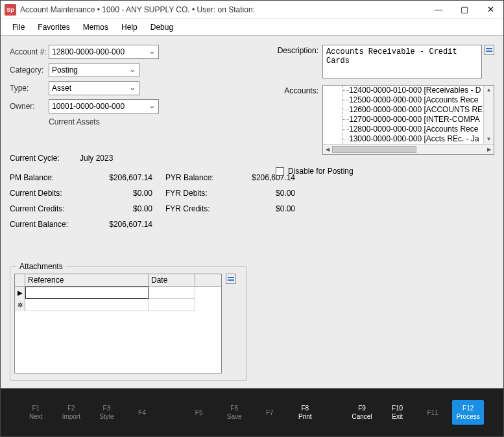  I want to click on scroll-thumb, so click(374, 149).